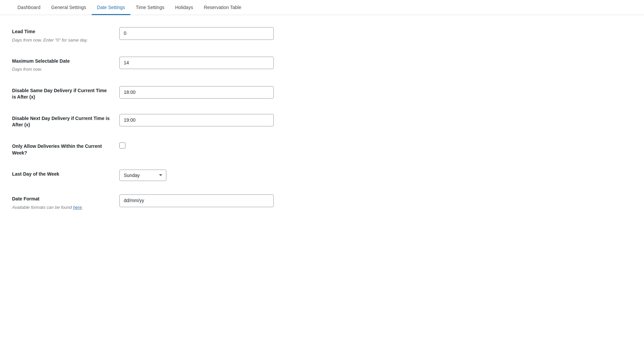  What do you see at coordinates (66, 173) in the screenshot?
I see `last-day-week-label-col: Last Day of the Week` at bounding box center [66, 173].